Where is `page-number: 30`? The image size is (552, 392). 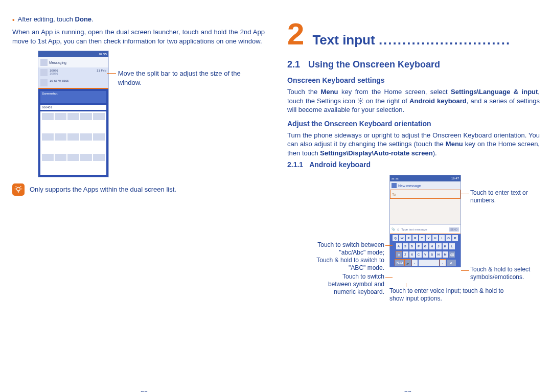
page-number: 30 is located at coordinates (408, 390).